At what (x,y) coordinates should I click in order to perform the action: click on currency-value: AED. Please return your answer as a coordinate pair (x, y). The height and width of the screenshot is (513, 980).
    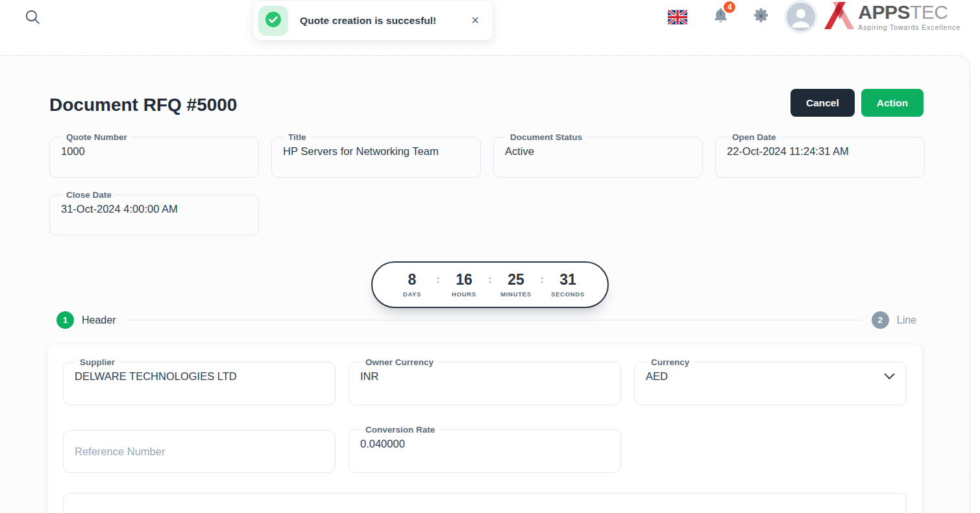
    Looking at the image, I should click on (765, 376).